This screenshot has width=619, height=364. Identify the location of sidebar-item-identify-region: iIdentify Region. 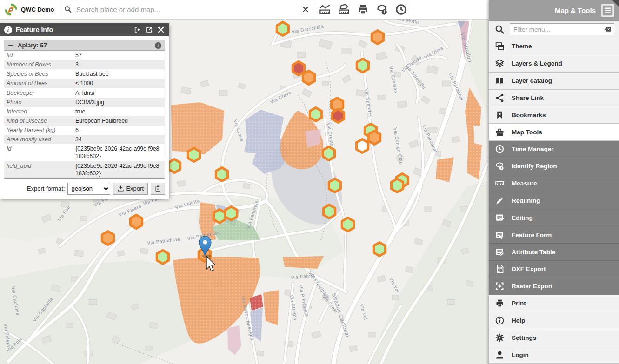
(554, 166).